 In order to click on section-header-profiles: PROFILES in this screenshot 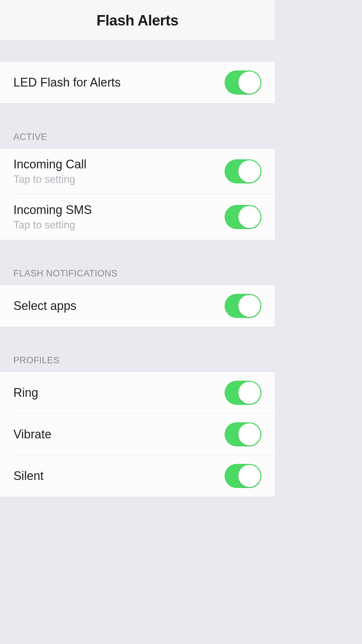, I will do `click(137, 364)`.